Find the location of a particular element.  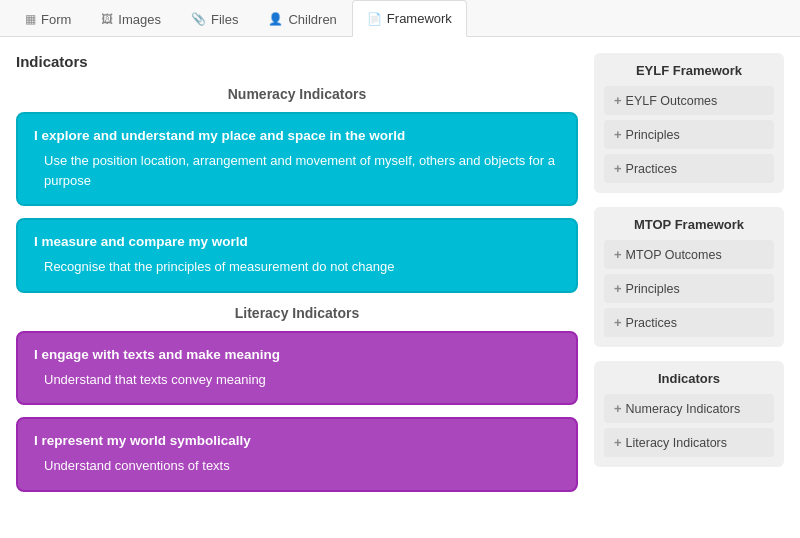

mtop-outcomes-item: + MTOP Outcomes is located at coordinates (689, 254).